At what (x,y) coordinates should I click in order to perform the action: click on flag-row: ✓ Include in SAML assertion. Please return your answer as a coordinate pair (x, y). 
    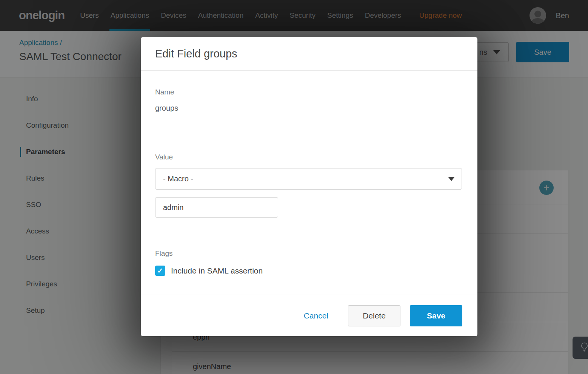
    Looking at the image, I should click on (209, 270).